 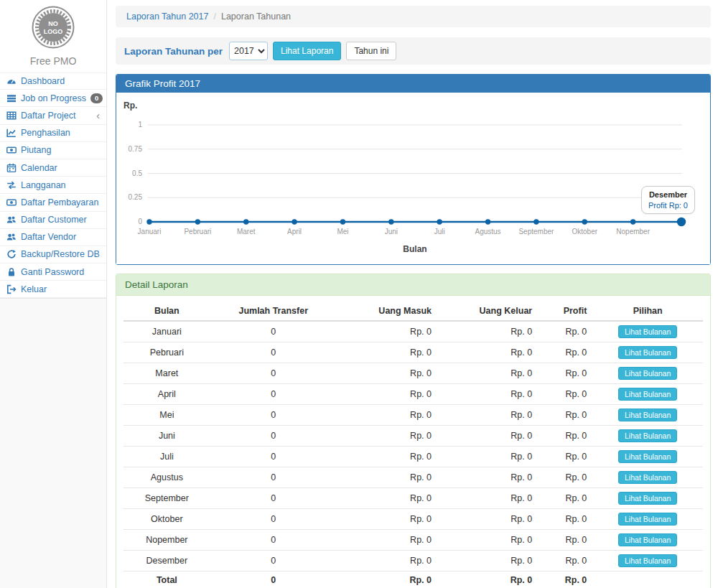 I want to click on sidebar-item-calendar: Calendar, so click(x=53, y=168).